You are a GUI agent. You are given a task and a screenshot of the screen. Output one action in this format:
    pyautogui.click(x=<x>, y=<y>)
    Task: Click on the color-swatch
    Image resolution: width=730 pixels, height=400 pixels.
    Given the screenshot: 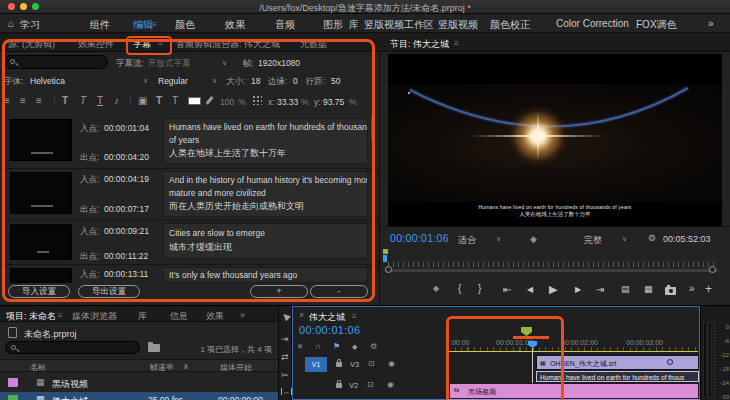 What is the action you would take?
    pyautogui.click(x=194, y=101)
    